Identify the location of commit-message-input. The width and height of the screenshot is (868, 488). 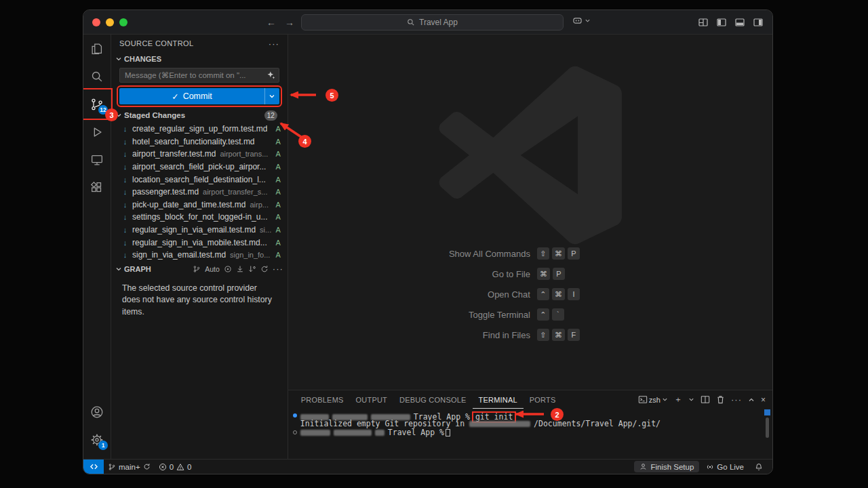
(199, 75).